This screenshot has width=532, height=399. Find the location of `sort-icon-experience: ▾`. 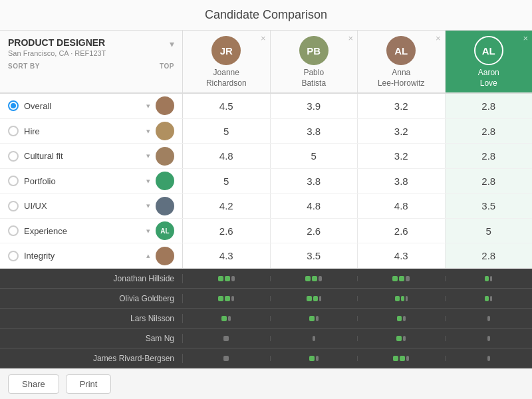

sort-icon-experience: ▾ is located at coordinates (148, 231).